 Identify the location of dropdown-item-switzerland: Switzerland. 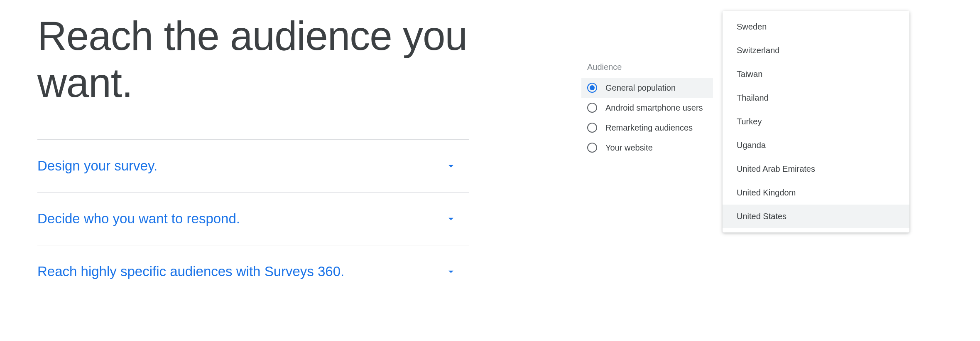
(816, 51).